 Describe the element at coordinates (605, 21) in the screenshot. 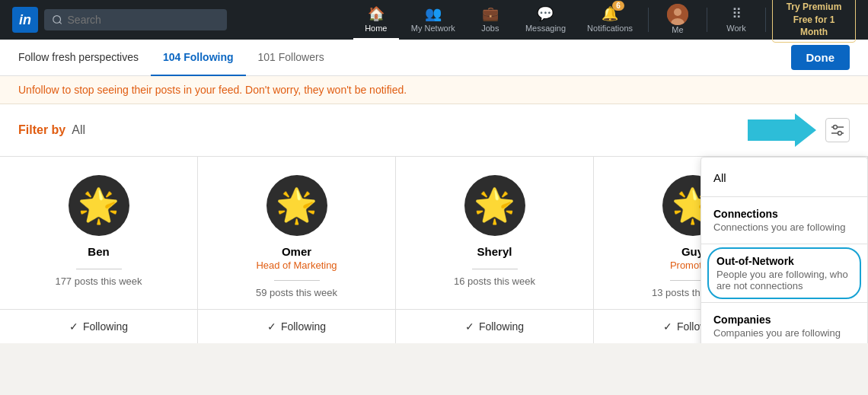

I see `nav-items: 🏠 Home 👥 My Network 💼 Jobs 💬 Messaging 🔔…` at that location.